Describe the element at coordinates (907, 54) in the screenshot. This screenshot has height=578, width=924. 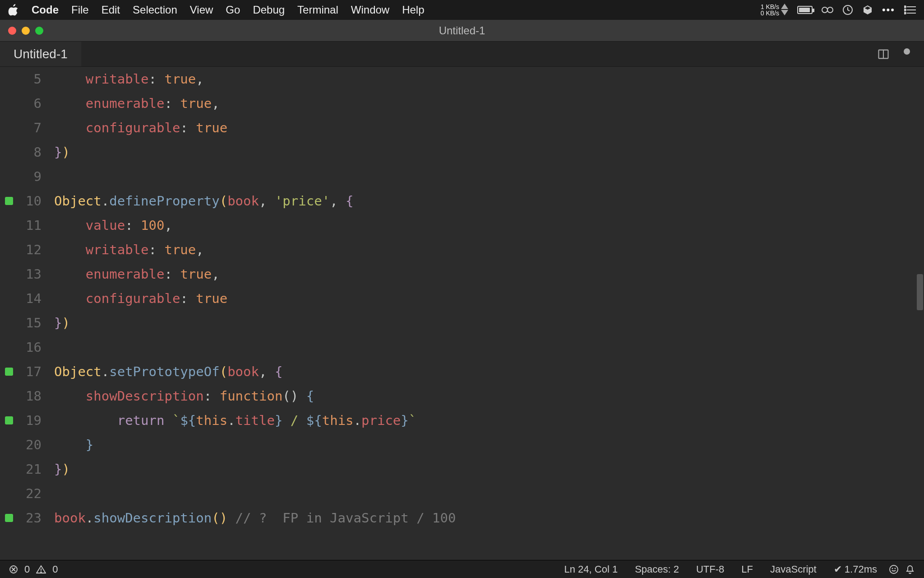
I see `dirty-indicator-icon` at that location.